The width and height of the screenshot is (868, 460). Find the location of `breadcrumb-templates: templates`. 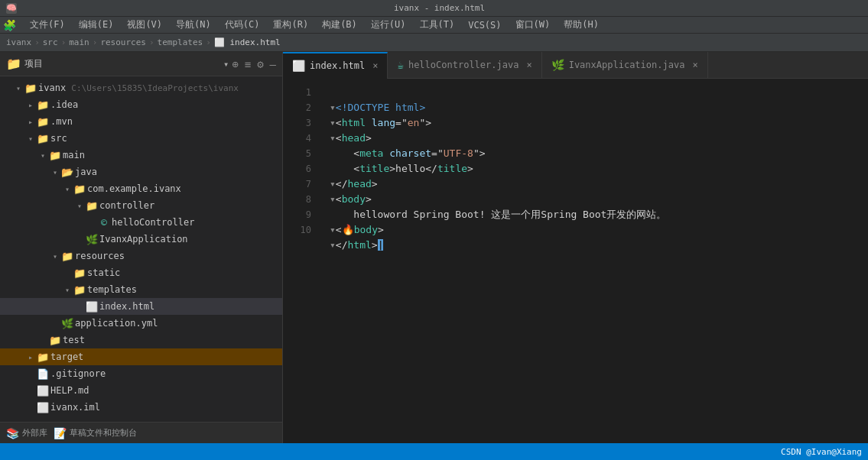

breadcrumb-templates: templates is located at coordinates (180, 43).